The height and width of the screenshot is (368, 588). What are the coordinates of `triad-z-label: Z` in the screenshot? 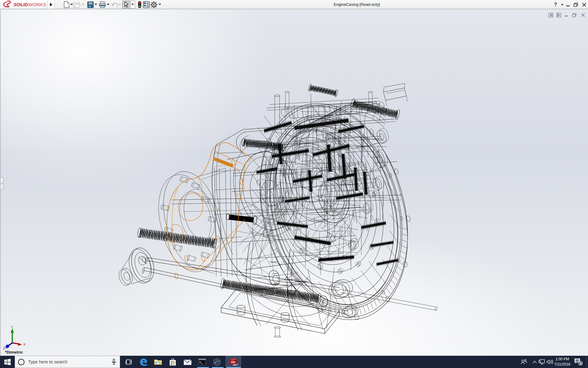 It's located at (4, 348).